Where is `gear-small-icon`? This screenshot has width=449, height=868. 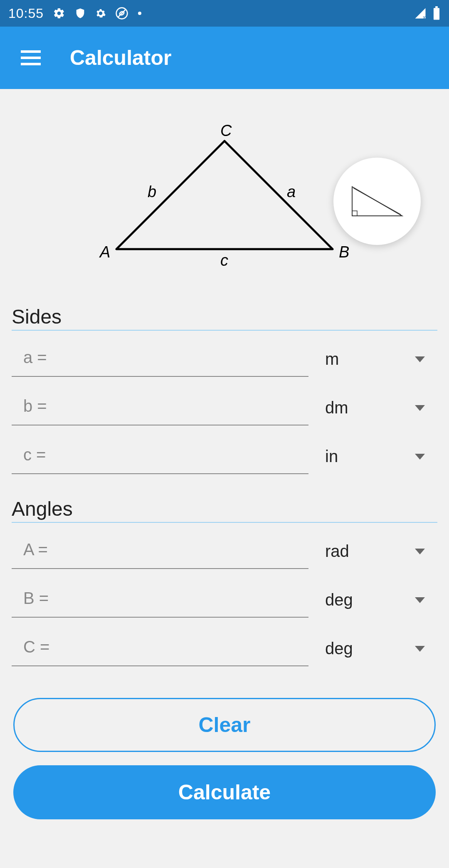
gear-small-icon is located at coordinates (101, 13).